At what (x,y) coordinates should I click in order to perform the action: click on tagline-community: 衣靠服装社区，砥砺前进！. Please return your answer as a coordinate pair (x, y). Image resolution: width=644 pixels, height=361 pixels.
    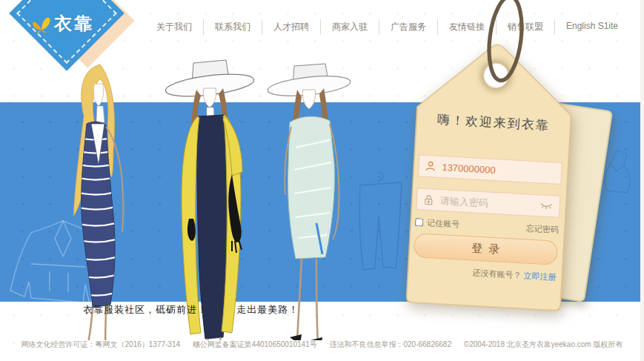
    Looking at the image, I should click on (145, 310).